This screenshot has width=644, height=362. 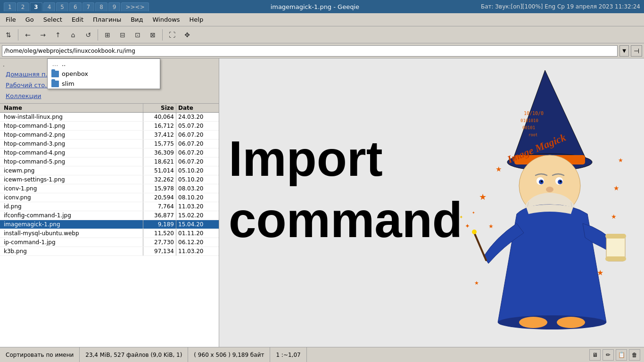 What do you see at coordinates (138, 35) in the screenshot?
I see `toolbar-fit: ⊡` at bounding box center [138, 35].